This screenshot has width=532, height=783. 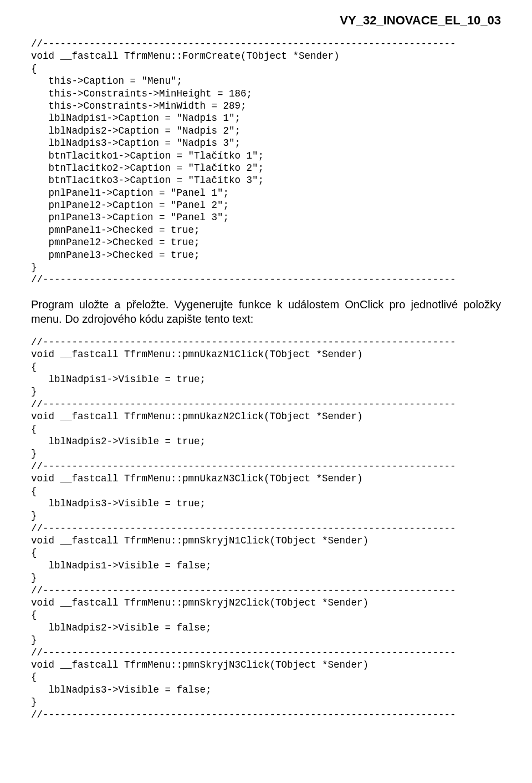 What do you see at coordinates (266, 21) in the screenshot?
I see `document-id: VY_32_INOVACE_EL_10_03` at bounding box center [266, 21].